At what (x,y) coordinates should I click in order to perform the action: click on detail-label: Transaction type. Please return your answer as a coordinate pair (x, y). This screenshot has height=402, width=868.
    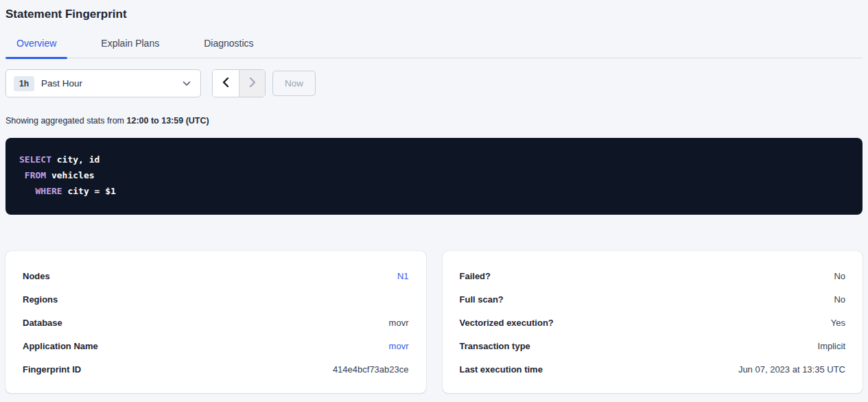
    Looking at the image, I should click on (495, 346).